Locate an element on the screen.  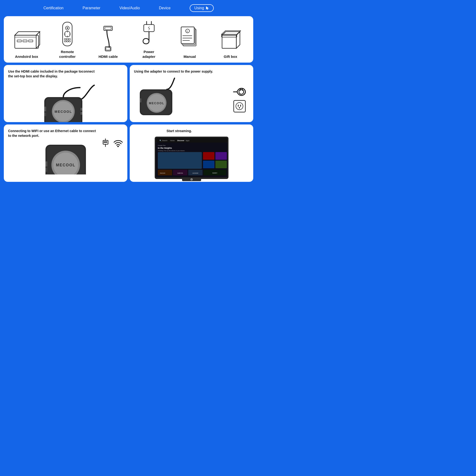
svg-text: succession is located at coordinates (195, 173).